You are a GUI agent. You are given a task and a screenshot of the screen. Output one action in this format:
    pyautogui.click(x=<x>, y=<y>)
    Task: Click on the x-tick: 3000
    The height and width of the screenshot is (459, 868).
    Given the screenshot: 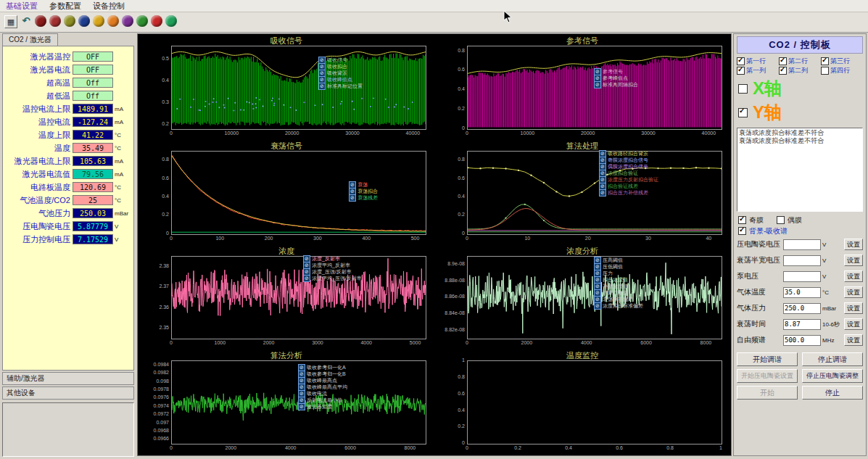 What is the action you would take?
    pyautogui.click(x=318, y=342)
    